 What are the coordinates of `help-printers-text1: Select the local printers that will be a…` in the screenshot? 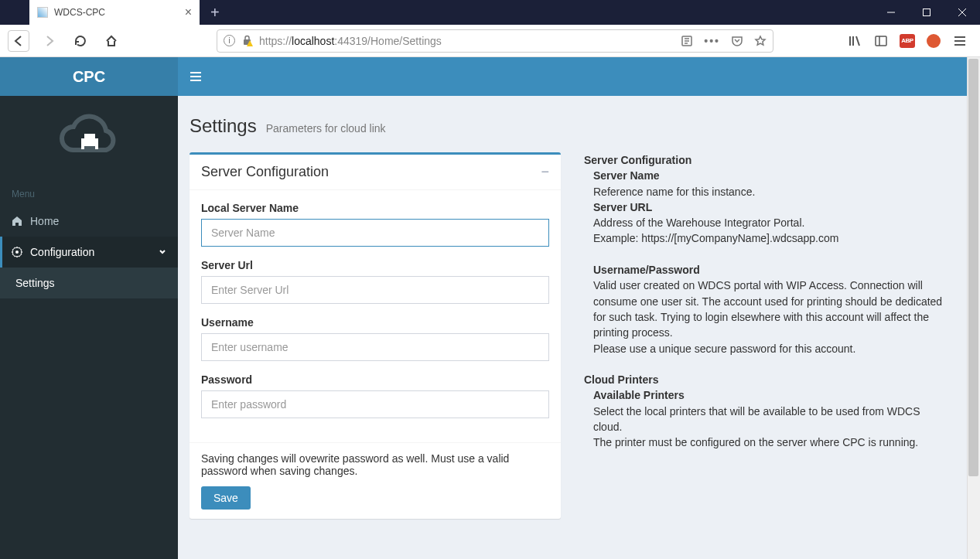 It's located at (770, 419).